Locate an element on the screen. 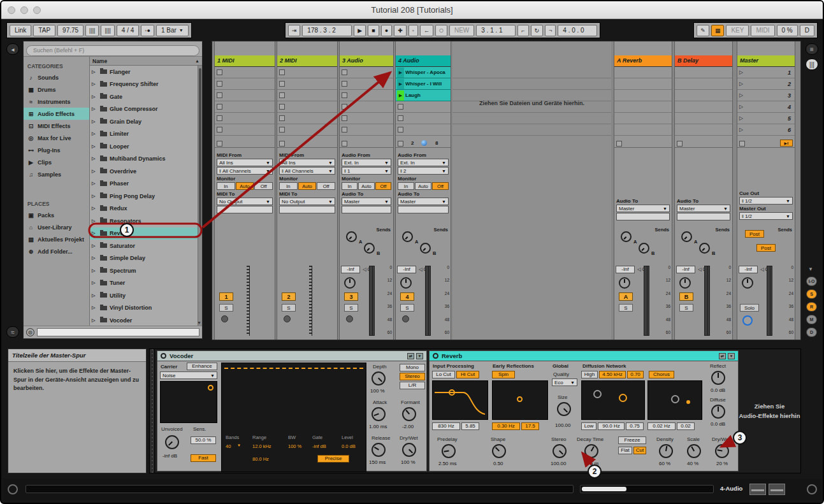  browser-category-item: ♫ Samples is located at coordinates (56, 175).